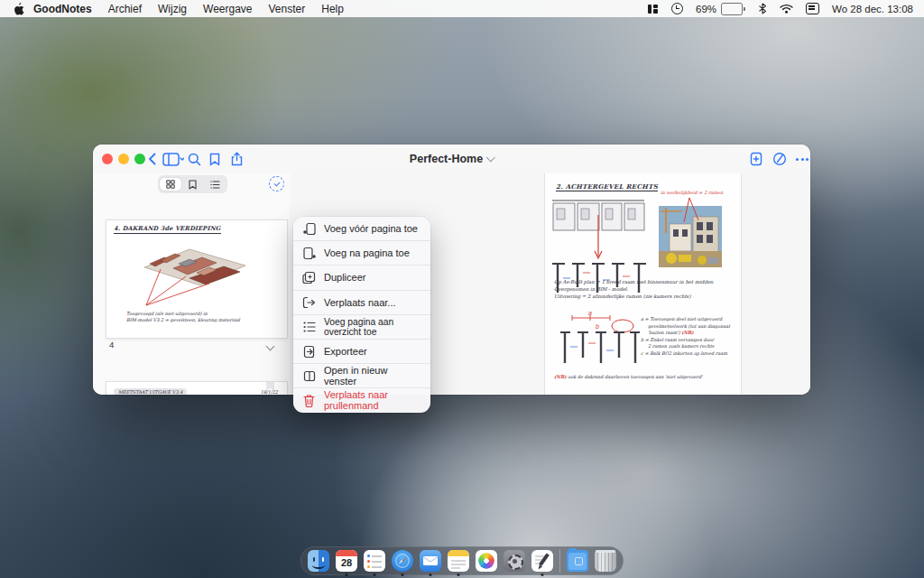  I want to click on page-thumbnail-4: 4. DAKRAND 3de VERDIEPING Toegevoegd (al…, so click(197, 279).